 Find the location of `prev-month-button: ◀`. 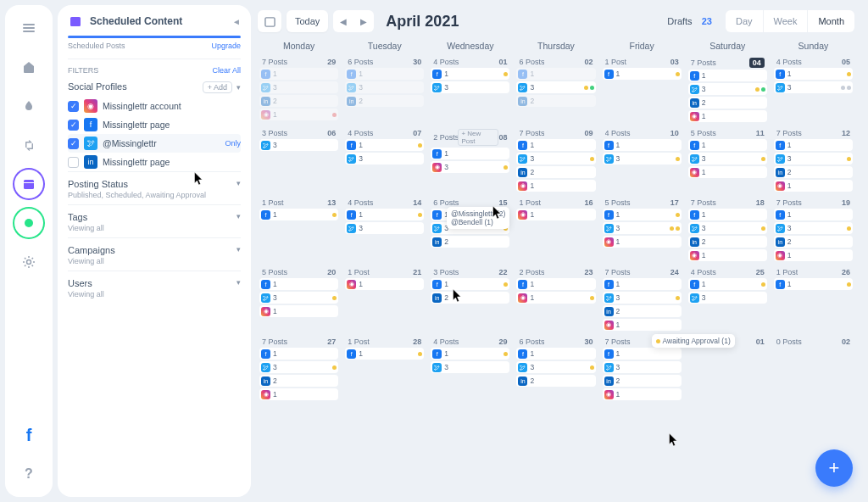

prev-month-button: ◀ is located at coordinates (343, 21).